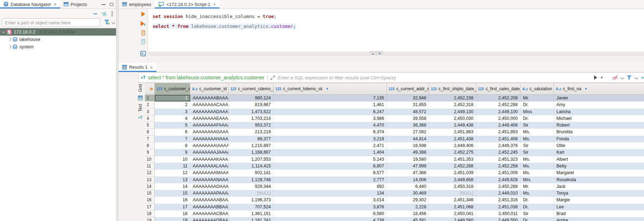 This screenshot has height=221, width=644. Describe the element at coordinates (599, 159) in the screenshot. I see `grid-cell: Albert` at that location.